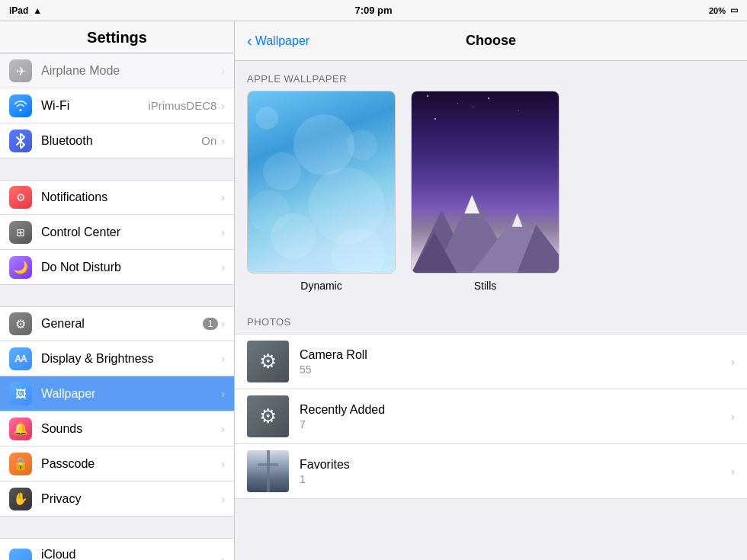  What do you see at coordinates (485, 182) in the screenshot?
I see `stills-preview` at bounding box center [485, 182].